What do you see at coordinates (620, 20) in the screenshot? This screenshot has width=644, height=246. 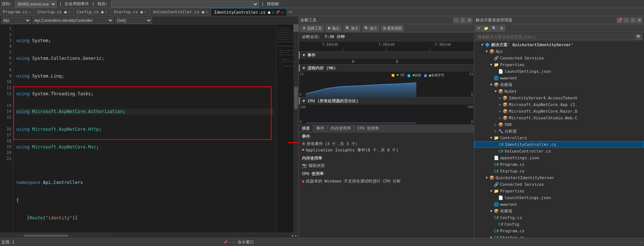 I see `solution-pin-btn: 📌` at bounding box center [620, 20].